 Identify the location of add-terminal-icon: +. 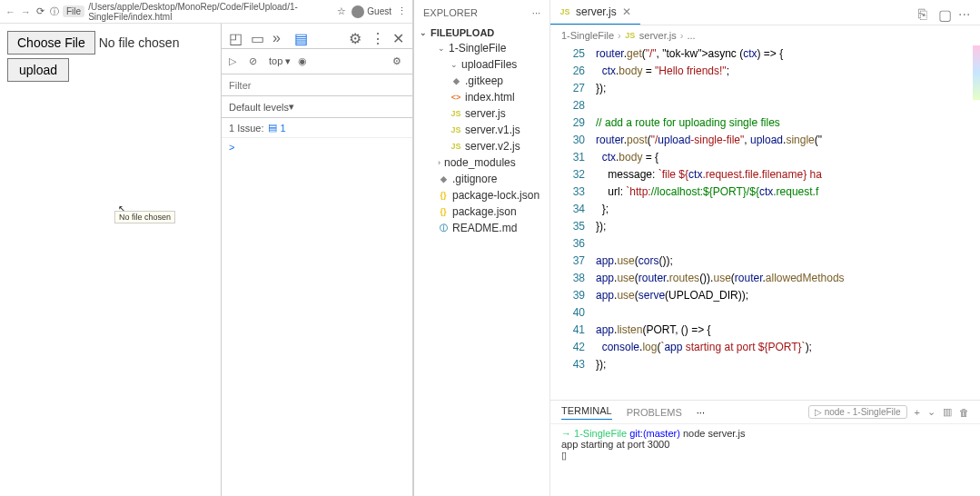
(917, 412).